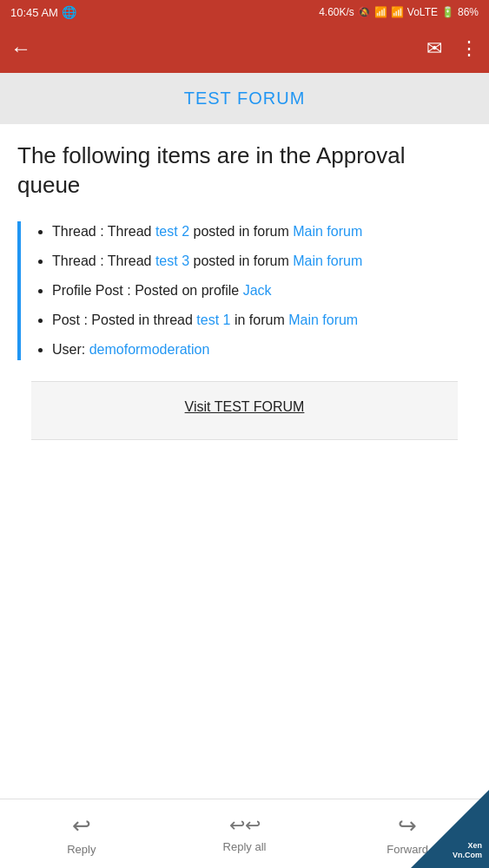  I want to click on approval-list: Thread : Thread test 2 posted in forum M…, so click(254, 291).